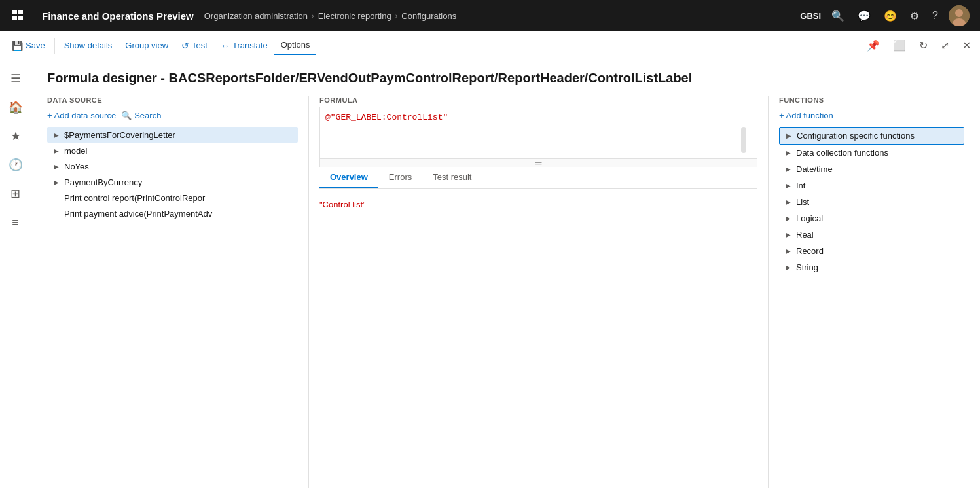  I want to click on function-string-label: String, so click(807, 267).